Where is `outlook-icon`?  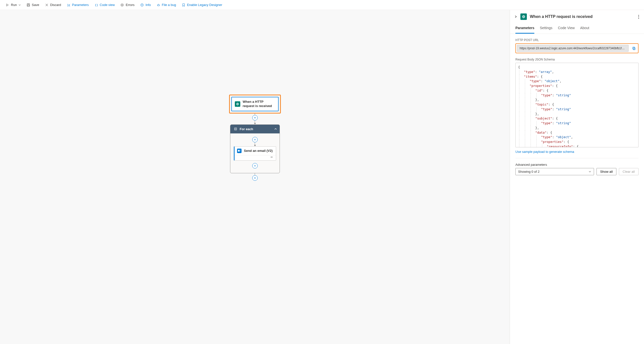
outlook-icon is located at coordinates (239, 151).